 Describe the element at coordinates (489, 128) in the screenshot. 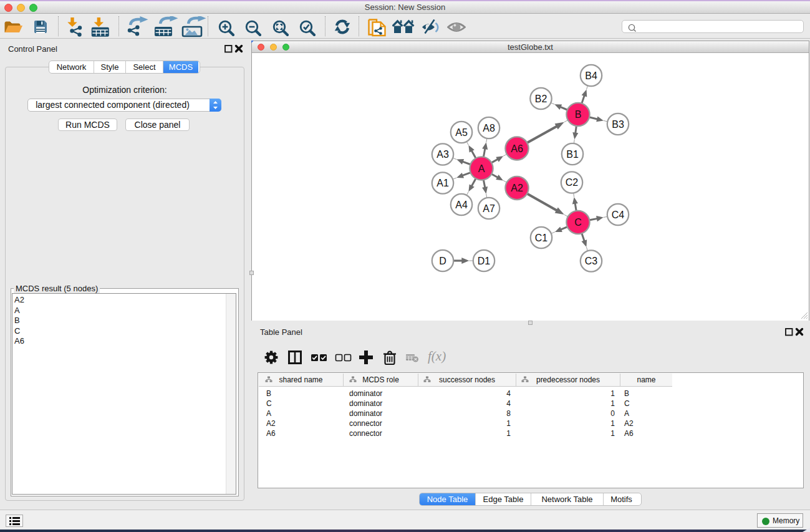

I see `svg-text: A8` at that location.